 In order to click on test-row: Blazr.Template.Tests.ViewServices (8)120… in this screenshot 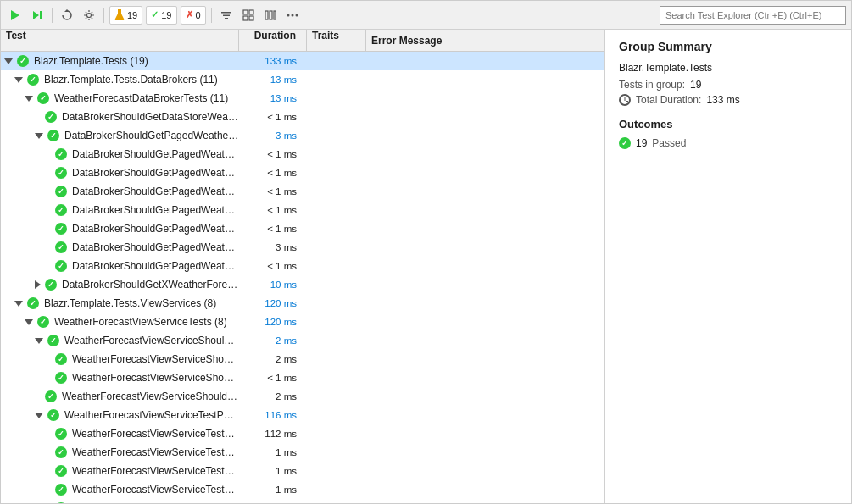, I will do `click(303, 303)`.